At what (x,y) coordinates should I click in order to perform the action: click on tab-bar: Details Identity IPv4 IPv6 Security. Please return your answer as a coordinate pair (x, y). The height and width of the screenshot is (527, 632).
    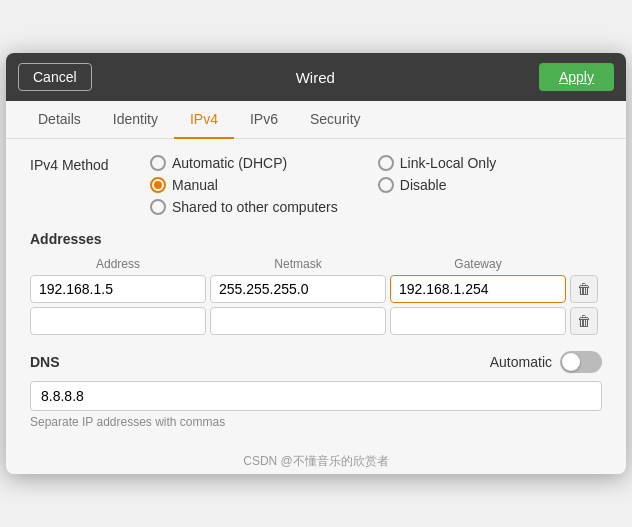
    Looking at the image, I should click on (316, 120).